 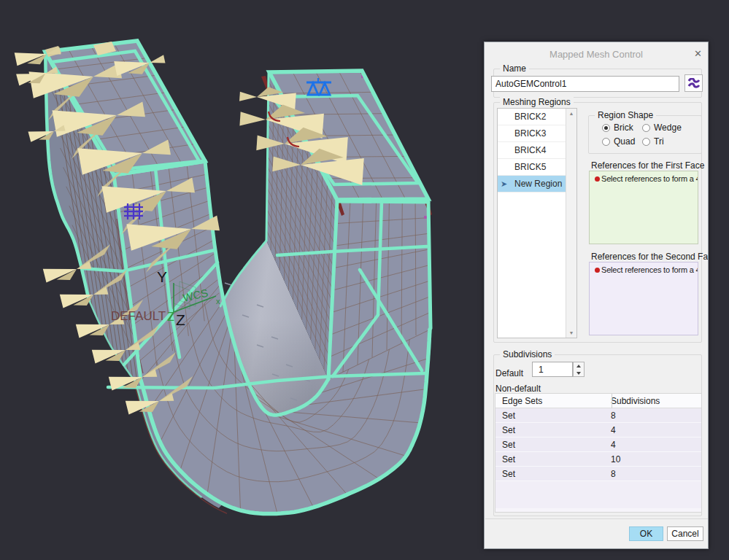 What do you see at coordinates (162, 277) in the screenshot?
I see `svg-text: Y` at bounding box center [162, 277].